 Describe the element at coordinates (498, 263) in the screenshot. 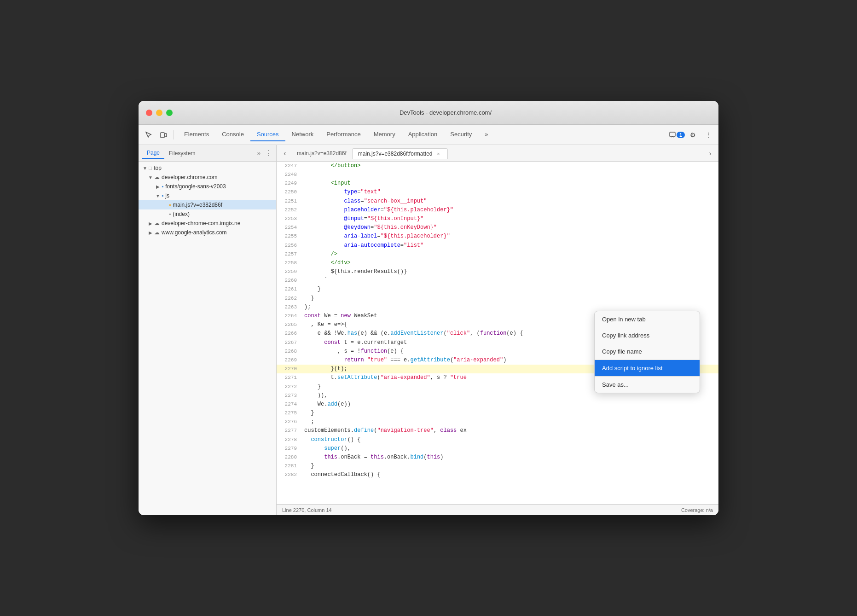

I see `code-line-2258: 2258 </div>` at that location.